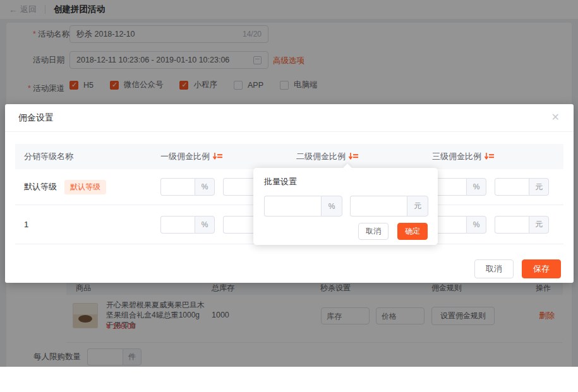 This screenshot has width=578, height=392. What do you see at coordinates (556, 117) in the screenshot?
I see `close-icon: ✕` at bounding box center [556, 117].